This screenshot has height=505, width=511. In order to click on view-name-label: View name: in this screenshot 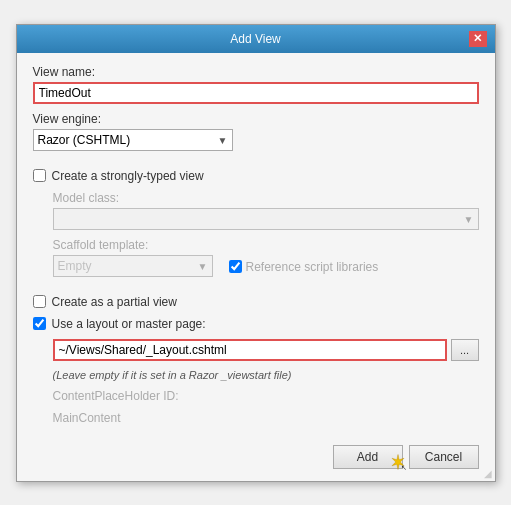, I will do `click(256, 72)`.